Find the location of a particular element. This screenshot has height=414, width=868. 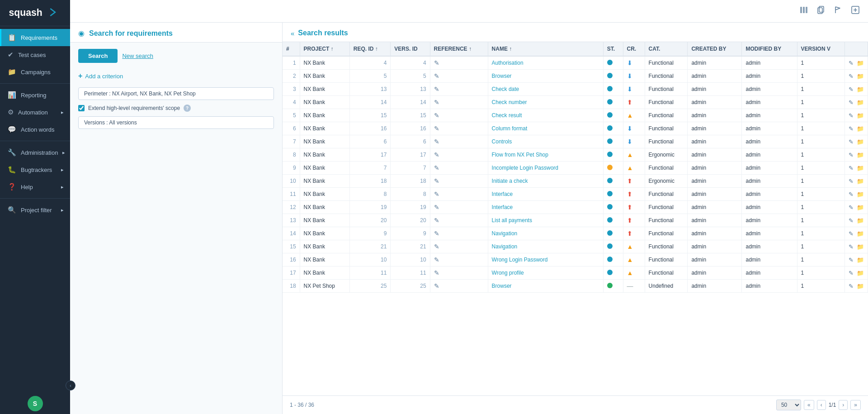

add-button is located at coordinates (855, 11).